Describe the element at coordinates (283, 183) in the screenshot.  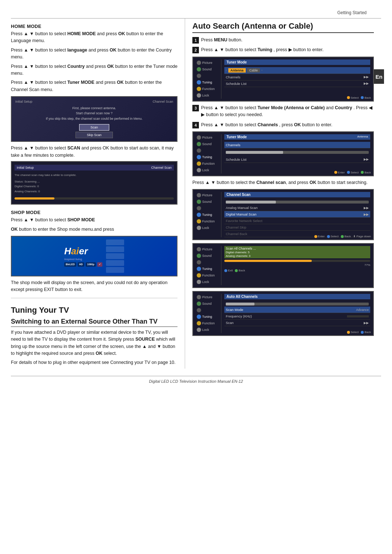
I see `channel-scan-note: Press ▲ ▼ button to select the Channel s…` at that location.